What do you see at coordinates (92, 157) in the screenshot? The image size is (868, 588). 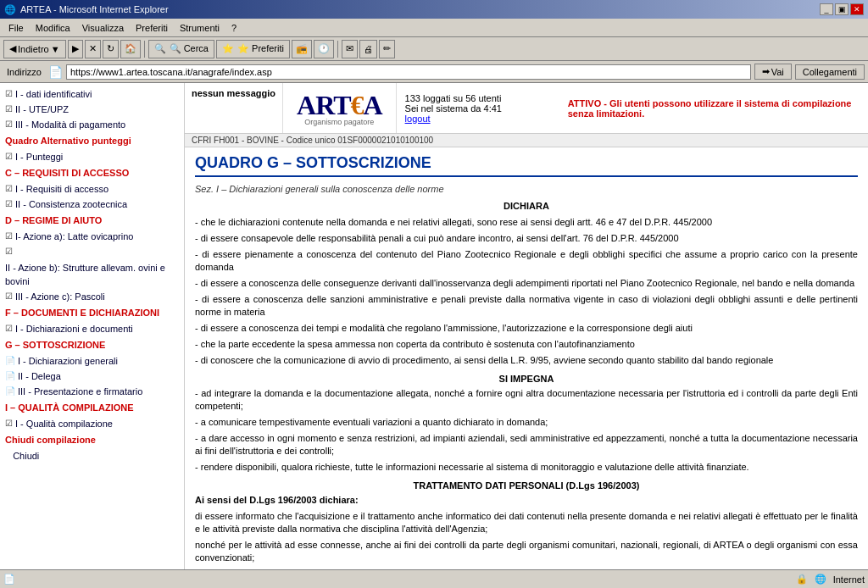 I see `sidebar-item-punteggi: ☑ I - Punteggi` at bounding box center [92, 157].